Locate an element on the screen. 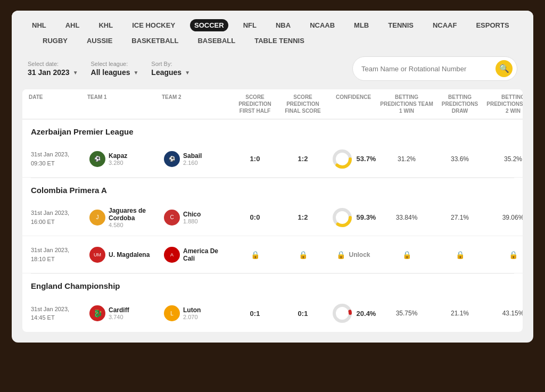 This screenshot has width=545, height=392. league-england: England Championship is located at coordinates (272, 284).